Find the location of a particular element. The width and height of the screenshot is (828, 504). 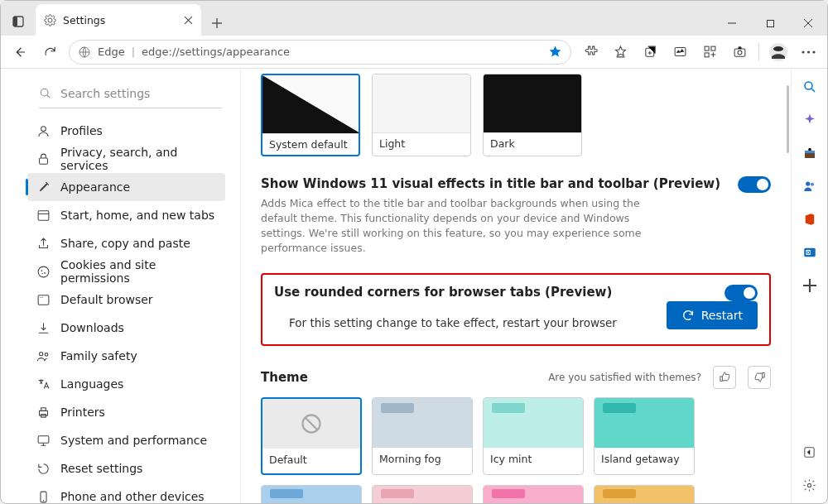

theme-card: Morning fog is located at coordinates (422, 436).